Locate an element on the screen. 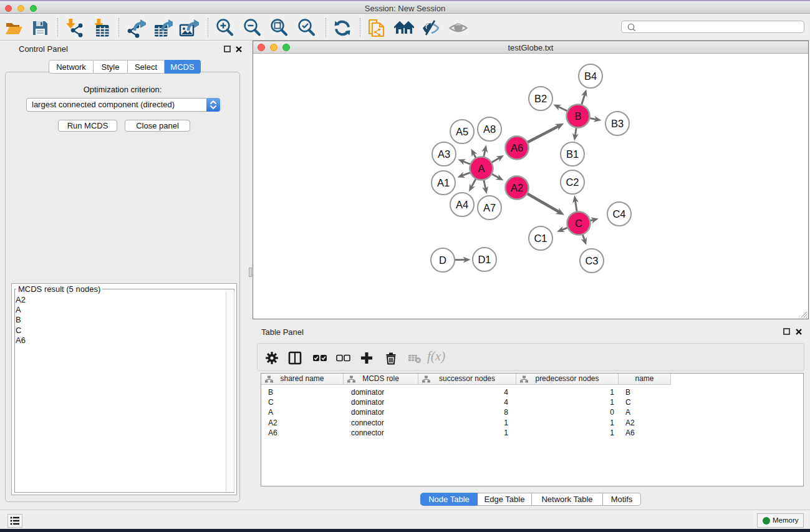  svg-text: A8 is located at coordinates (489, 129).